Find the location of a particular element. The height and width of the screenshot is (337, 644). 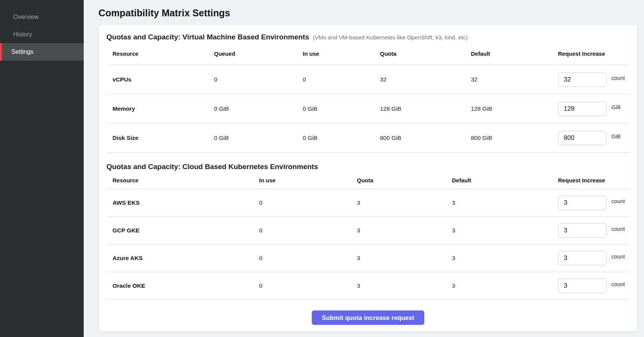

cell-resource: GCP GKE is located at coordinates (183, 230).